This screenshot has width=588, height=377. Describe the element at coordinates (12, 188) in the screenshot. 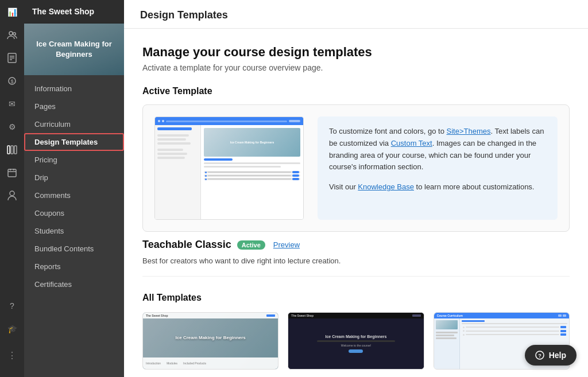

I see `icon-bar: 📊 $ ✉ ⚙` at that location.